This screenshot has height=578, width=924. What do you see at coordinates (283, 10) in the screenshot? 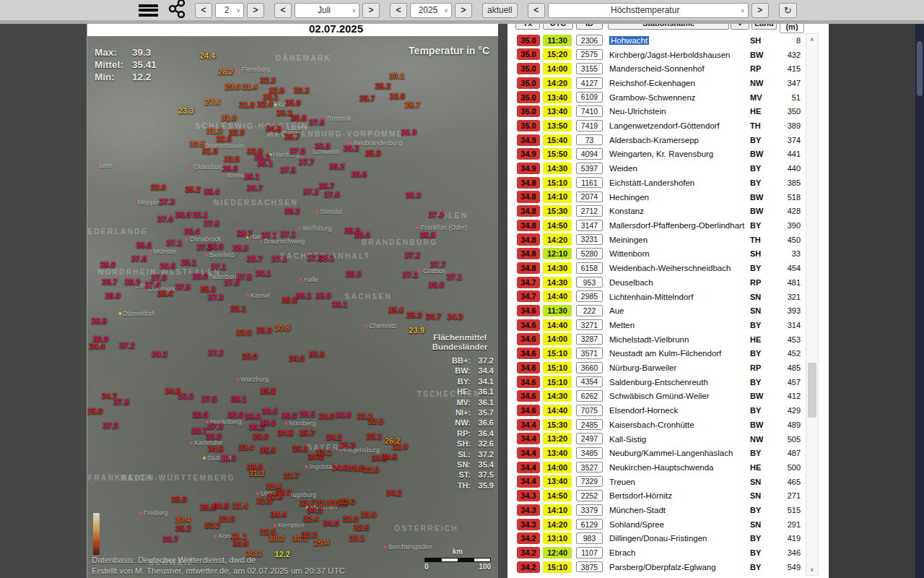
I see `month-prev-button: <` at bounding box center [283, 10].